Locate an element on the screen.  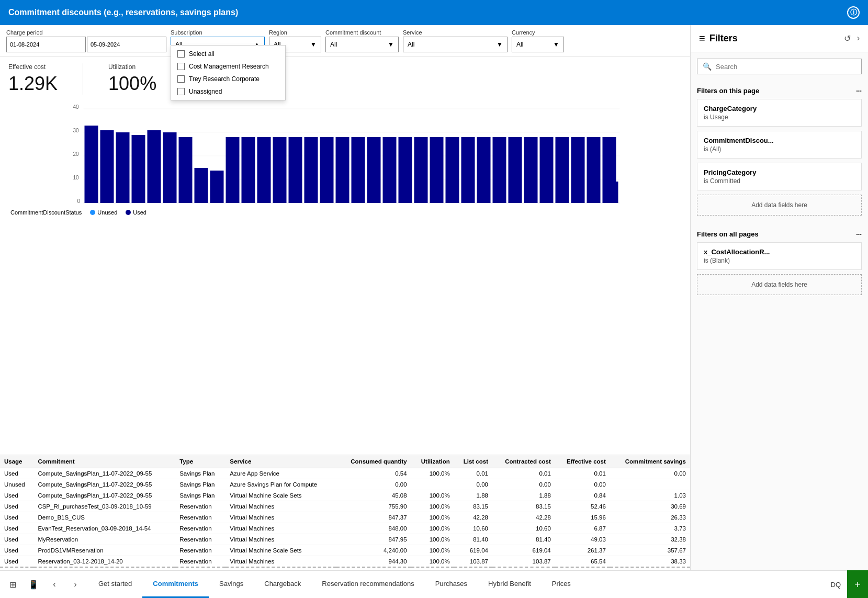
tab-arrow-left: ‹ is located at coordinates (54, 584).